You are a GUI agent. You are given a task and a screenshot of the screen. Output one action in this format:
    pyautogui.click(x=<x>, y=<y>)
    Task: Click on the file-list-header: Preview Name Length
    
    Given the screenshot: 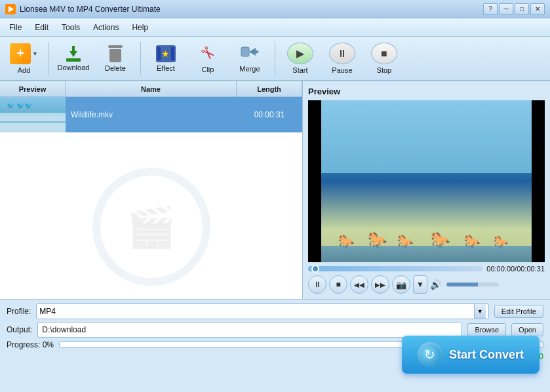 What is the action you would take?
    pyautogui.click(x=151, y=89)
    